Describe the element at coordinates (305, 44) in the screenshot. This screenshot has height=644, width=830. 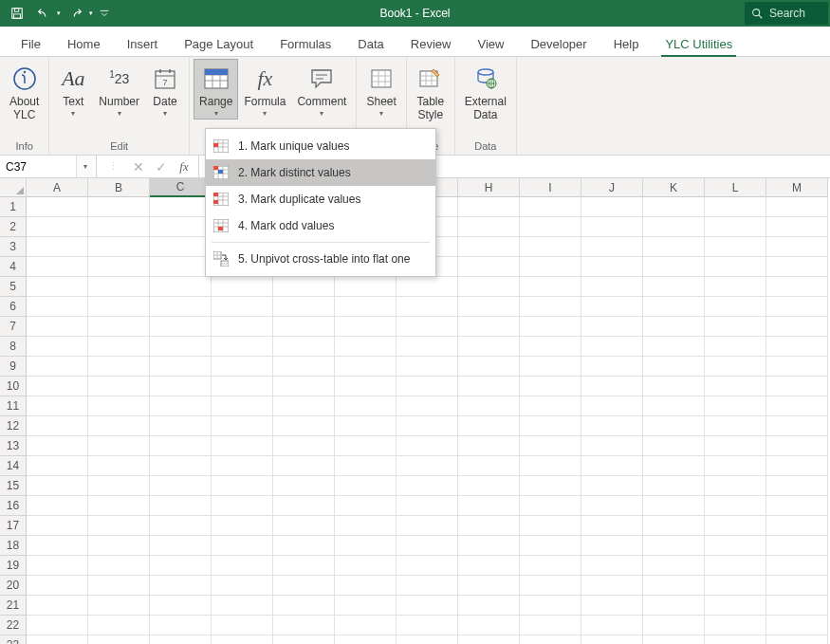
I see `tab-formulas: Formulas` at that location.